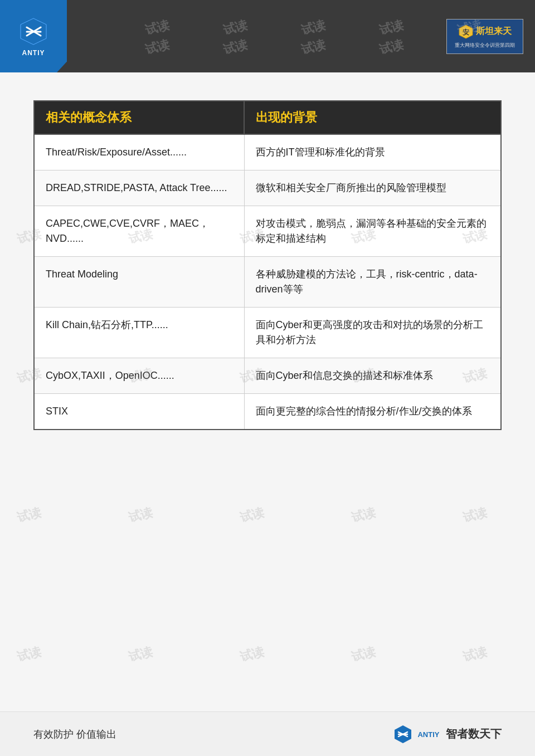  Describe the element at coordinates (447, 734) in the screenshot. I see `footer-right: ANTIY 智者数天下` at that location.